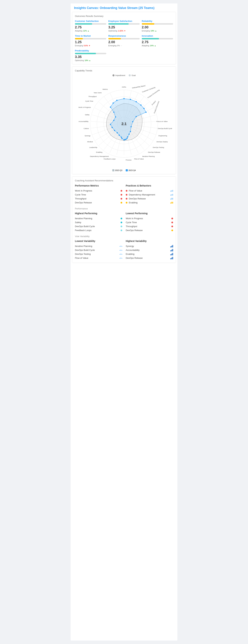  What do you see at coordinates (149, 252) in the screenshot?
I see `high-var-list: Synergy Accountability Enabling DevOps R…` at bounding box center [149, 252].